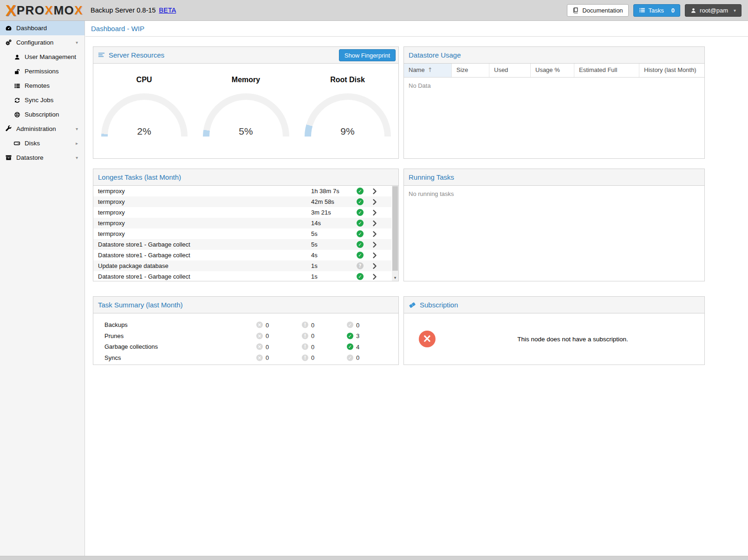 This screenshot has width=748, height=560. I want to click on user-menu-button: root@pam ▾, so click(713, 10).